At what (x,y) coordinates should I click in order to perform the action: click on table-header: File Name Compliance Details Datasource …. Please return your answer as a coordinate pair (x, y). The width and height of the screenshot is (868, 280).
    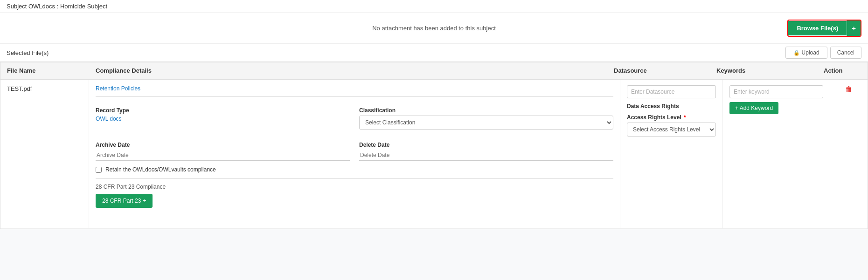
    Looking at the image, I should click on (434, 71).